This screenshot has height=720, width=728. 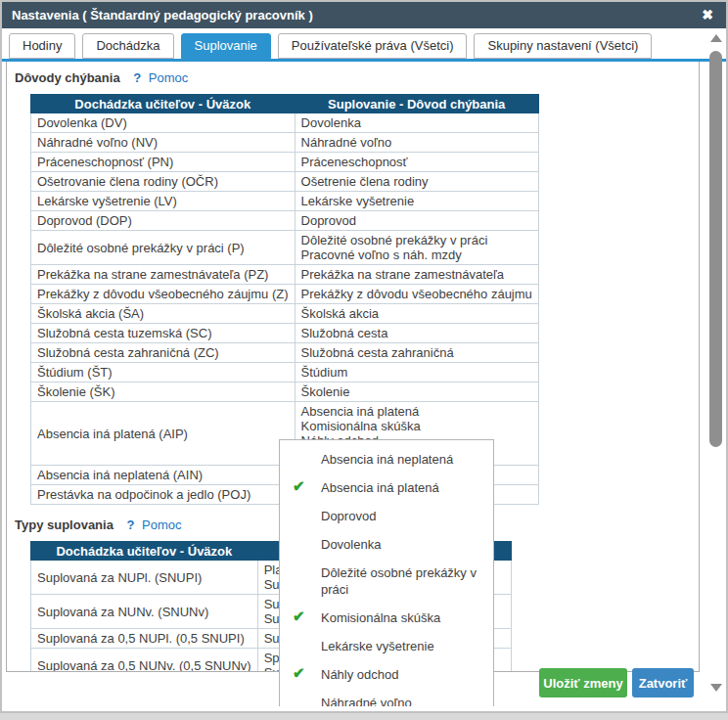 What do you see at coordinates (163, 495) in the screenshot?
I see `attendance-cell: Prestávka na odpočinok a jedlo (POJ)` at bounding box center [163, 495].